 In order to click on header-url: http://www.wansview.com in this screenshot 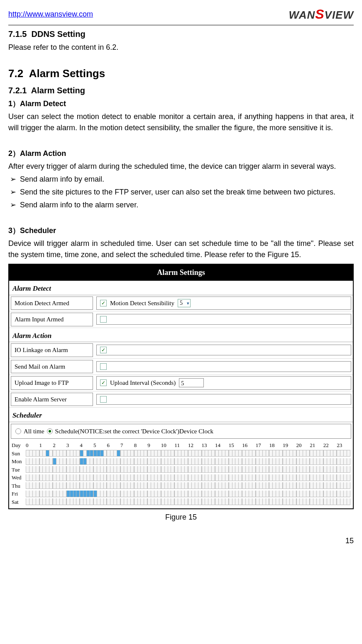, I will do `click(51, 14)`.